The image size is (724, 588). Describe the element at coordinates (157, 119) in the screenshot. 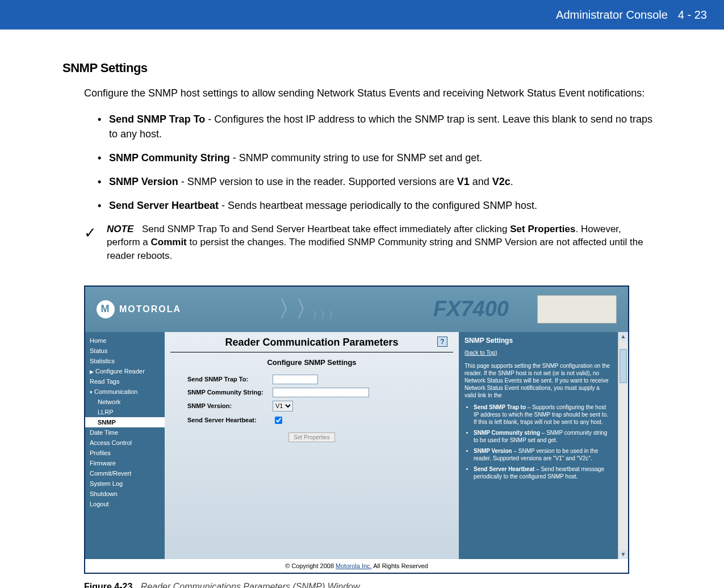

I see `bullet-term: Send SNMP Trap To` at that location.